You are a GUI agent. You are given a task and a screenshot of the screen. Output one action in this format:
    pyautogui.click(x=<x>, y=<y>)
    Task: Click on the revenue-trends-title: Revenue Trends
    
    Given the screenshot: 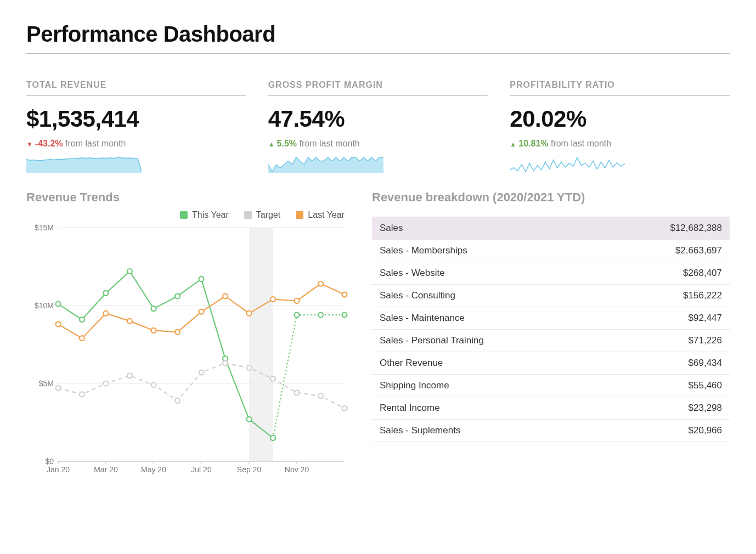 What is the action you would take?
    pyautogui.click(x=188, y=197)
    